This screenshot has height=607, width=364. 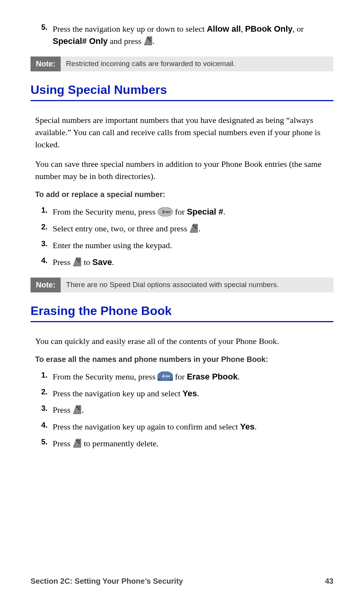 I want to click on step-text: From the Security menu, press for Specia…, so click(x=139, y=212).